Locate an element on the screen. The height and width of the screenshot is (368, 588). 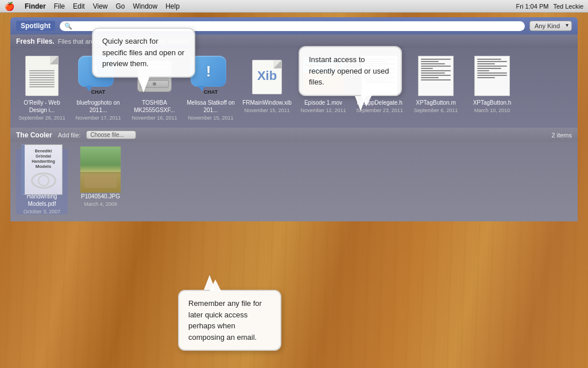
file-date: November 16, 2011 is located at coordinates (154, 118).